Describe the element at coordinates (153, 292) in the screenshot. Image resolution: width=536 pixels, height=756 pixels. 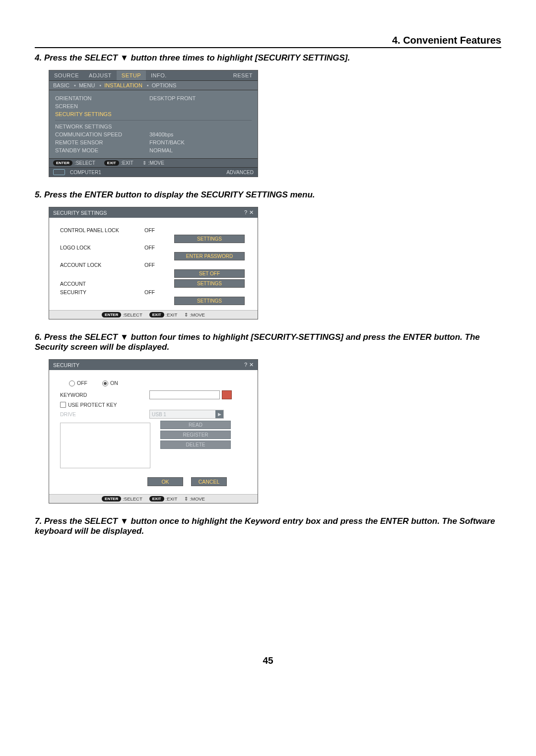
I see `row-security: SECURITY OFF` at that location.